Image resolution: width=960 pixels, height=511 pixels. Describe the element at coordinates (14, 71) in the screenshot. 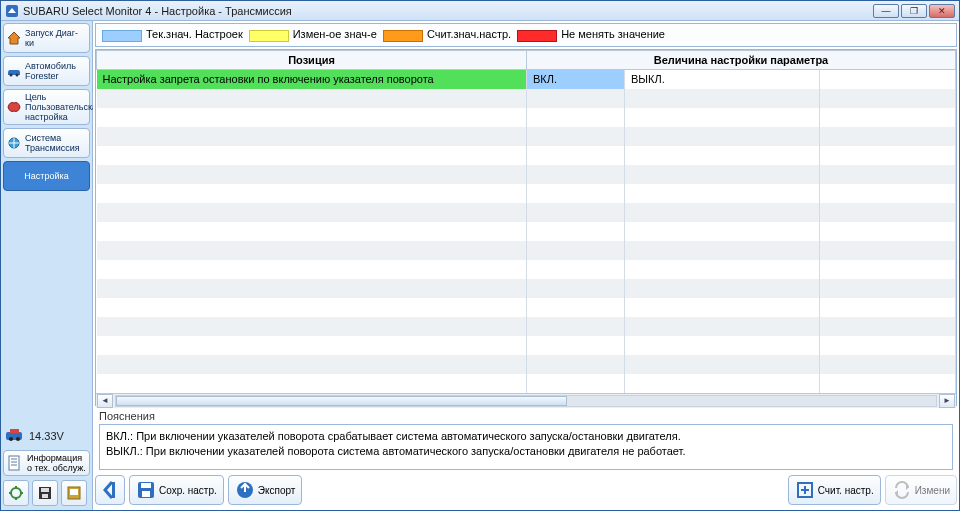

I see `car-icon` at that location.